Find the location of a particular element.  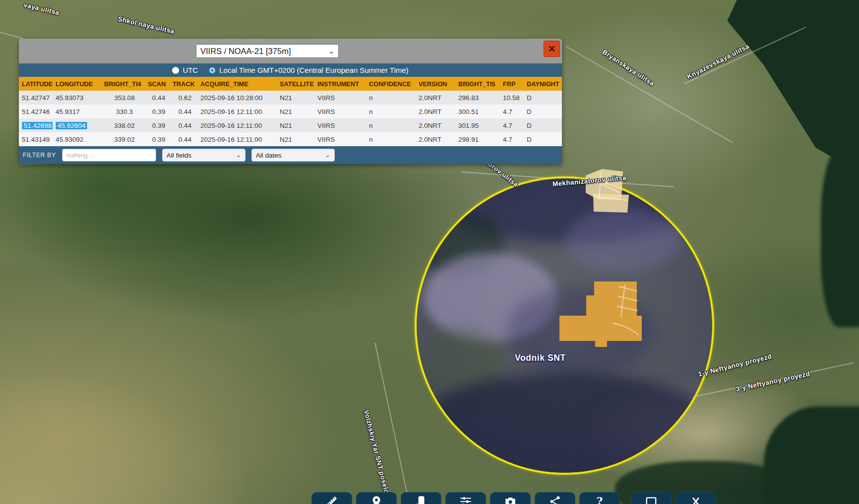

table-cell: 338.02 is located at coordinates (123, 126).